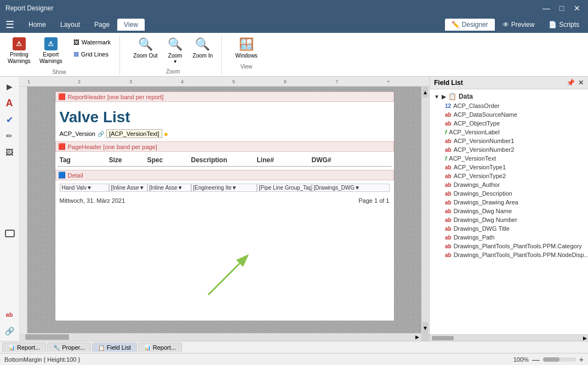 This screenshot has height=365, width=588. I want to click on footer-page: Page 1 of 1, so click(374, 201).